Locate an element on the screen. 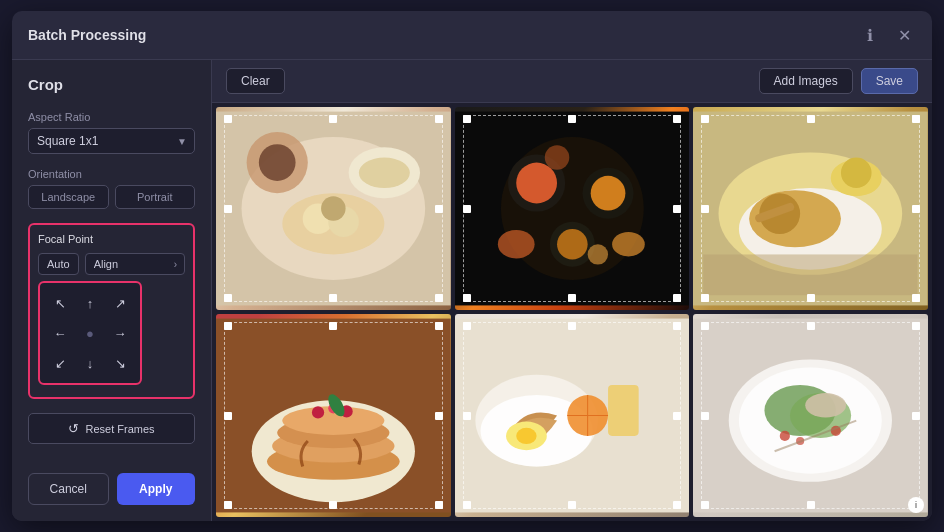 This screenshot has height=532, width=944. align-bottom-center-button: ↓ is located at coordinates (90, 363).